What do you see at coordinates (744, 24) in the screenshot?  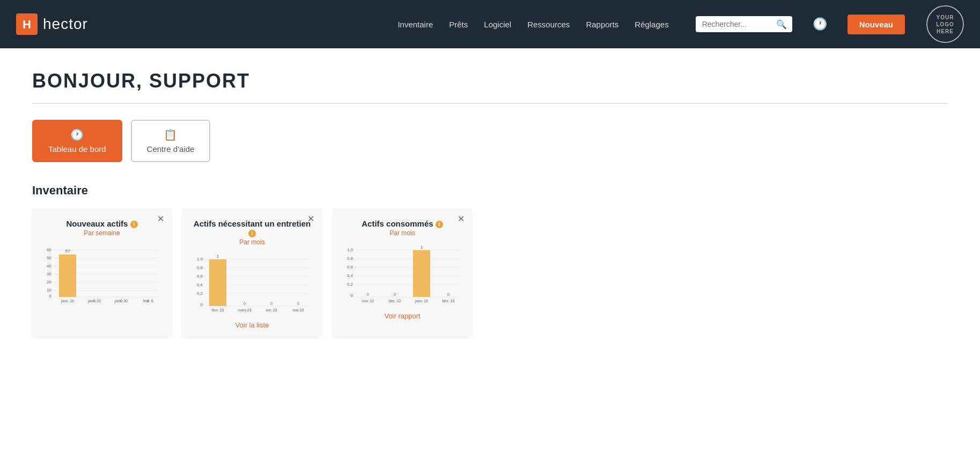 I see `search-container: 🔍` at bounding box center [744, 24].